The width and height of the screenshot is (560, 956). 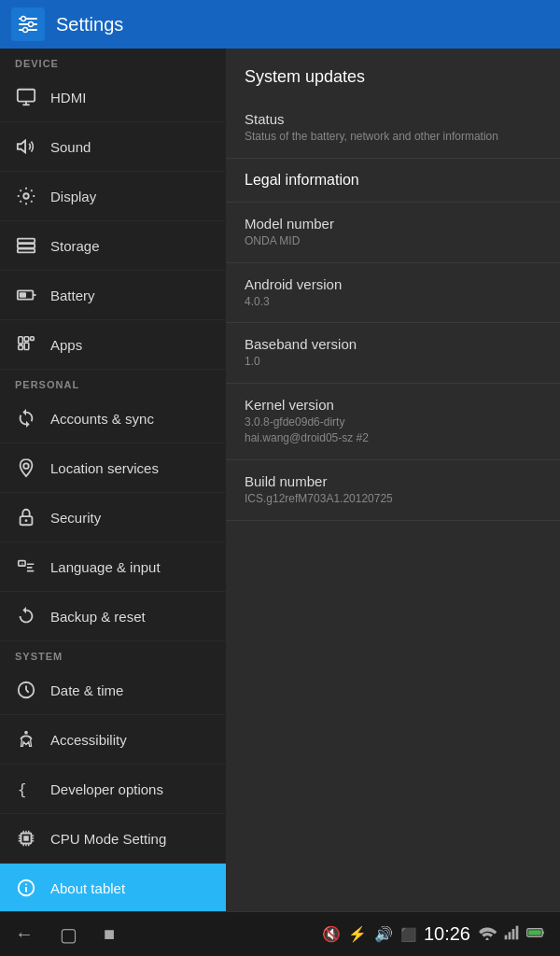 I want to click on build-title: Build number, so click(x=393, y=482).